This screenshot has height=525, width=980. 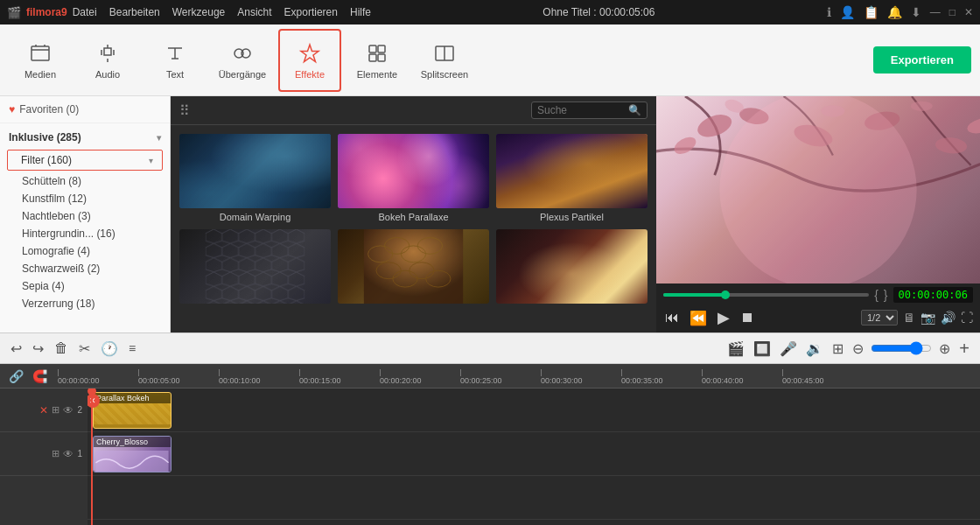 What do you see at coordinates (969, 12) in the screenshot?
I see `close-btn: ✕` at bounding box center [969, 12].